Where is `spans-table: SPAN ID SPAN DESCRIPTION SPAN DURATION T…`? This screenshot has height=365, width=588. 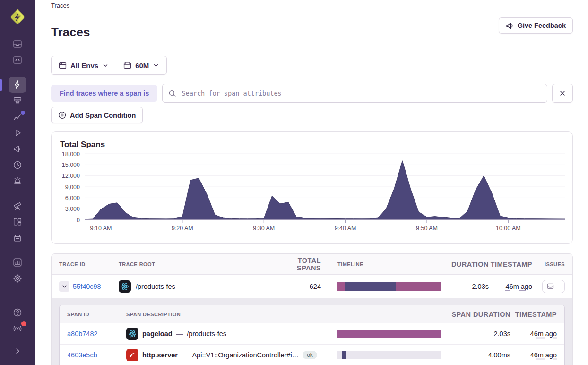
spans-table: SPAN ID SPAN DESCRIPTION SPAN DURATION T… is located at coordinates (312, 335).